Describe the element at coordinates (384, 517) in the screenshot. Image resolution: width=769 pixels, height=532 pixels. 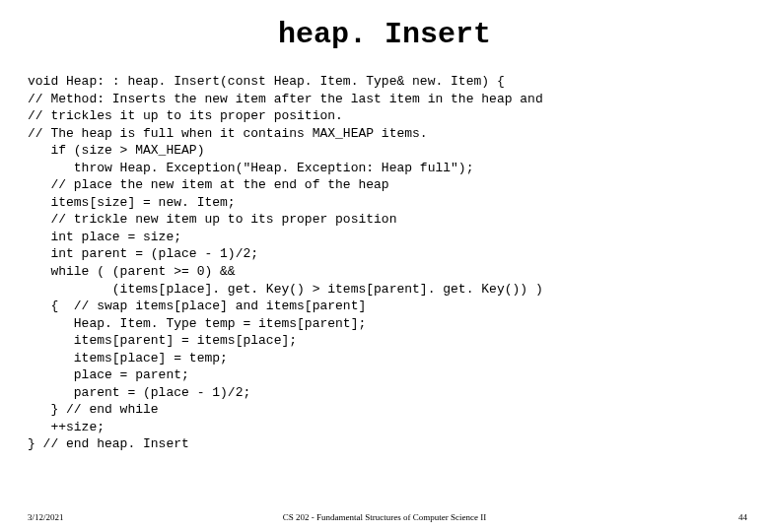
I see `footer-course: CS 202 - Fundamental Structures of Compu…` at that location.